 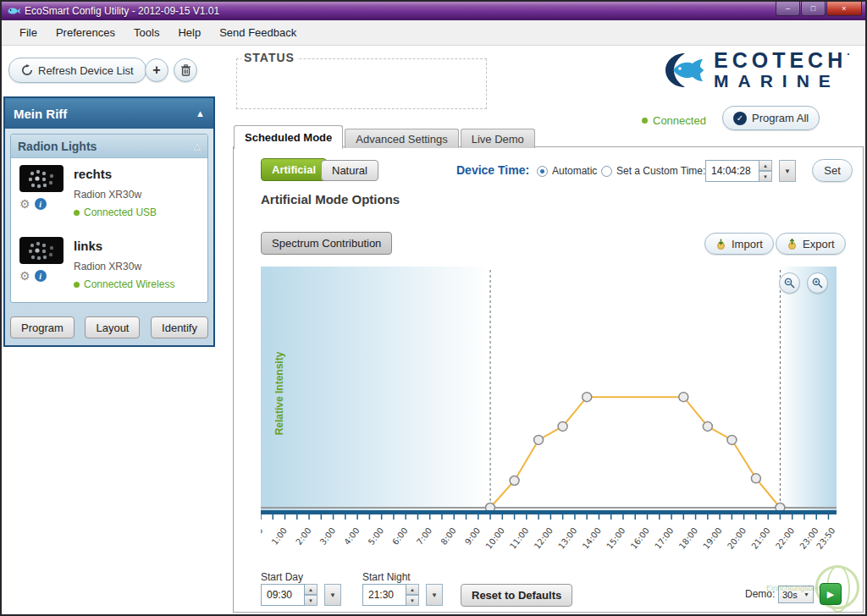 I want to click on svg-text: 20:00, so click(x=737, y=538).